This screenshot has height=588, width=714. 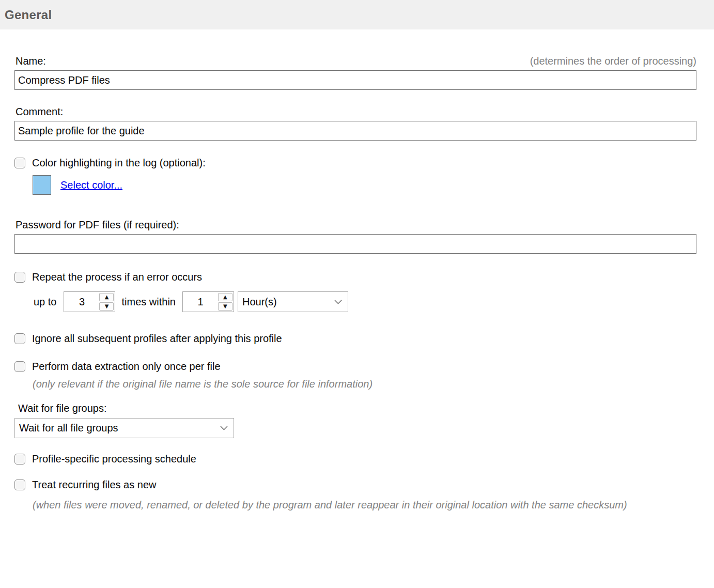 I want to click on data-extraction-hint: (only relevant if the original file name…, so click(x=365, y=384).